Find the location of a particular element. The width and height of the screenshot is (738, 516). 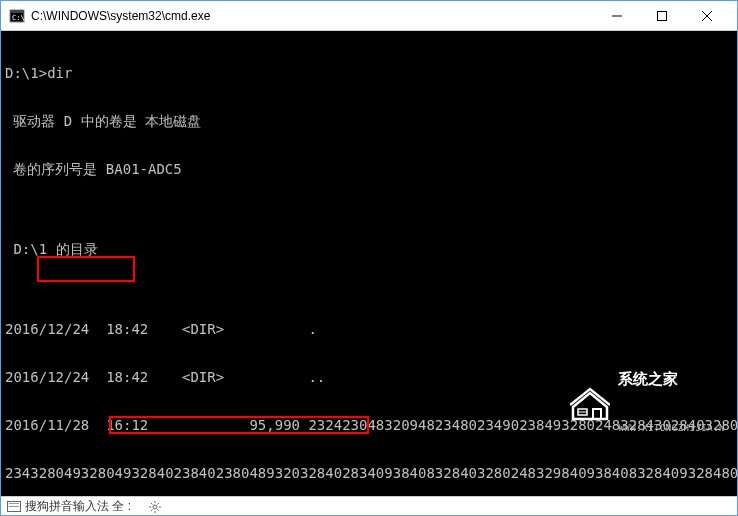

watermark-title: 系统之家 is located at coordinates (672, 379).